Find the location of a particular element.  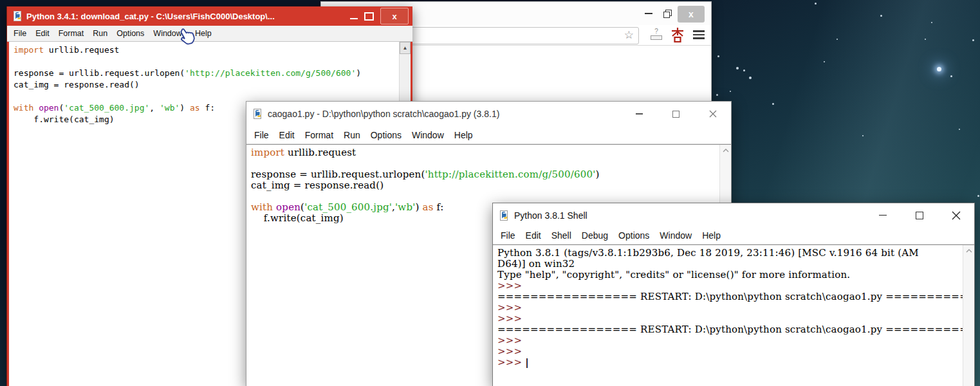

restore-icon is located at coordinates (668, 14).